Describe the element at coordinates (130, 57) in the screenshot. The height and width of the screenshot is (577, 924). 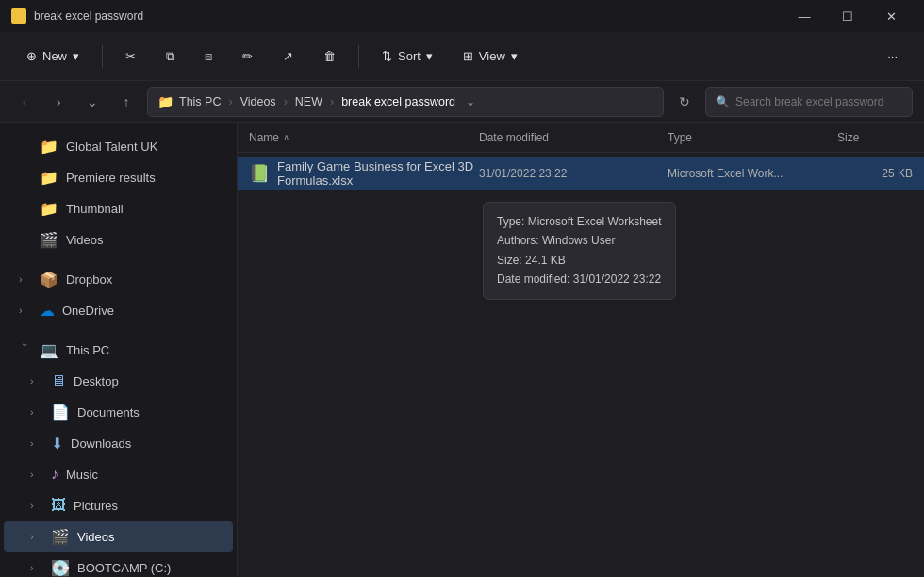
I see `cut-button: ✂` at that location.